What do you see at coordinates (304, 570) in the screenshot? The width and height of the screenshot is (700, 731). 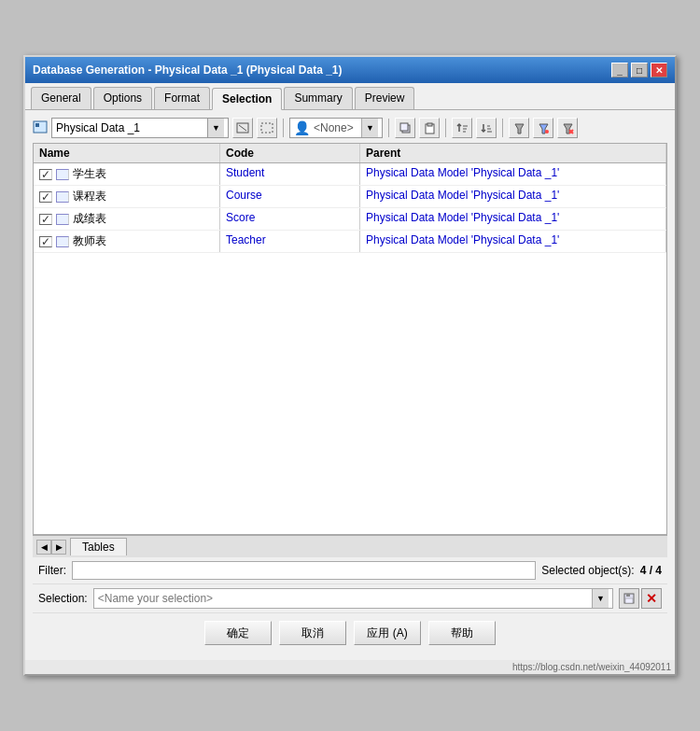 I see `filter-input` at bounding box center [304, 570].